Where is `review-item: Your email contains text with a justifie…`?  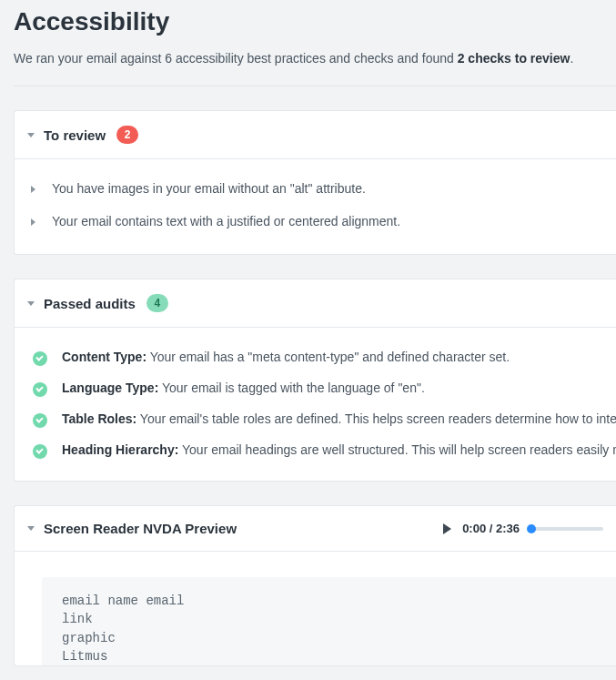 review-item: Your email contains text with a justifie… is located at coordinates (315, 221).